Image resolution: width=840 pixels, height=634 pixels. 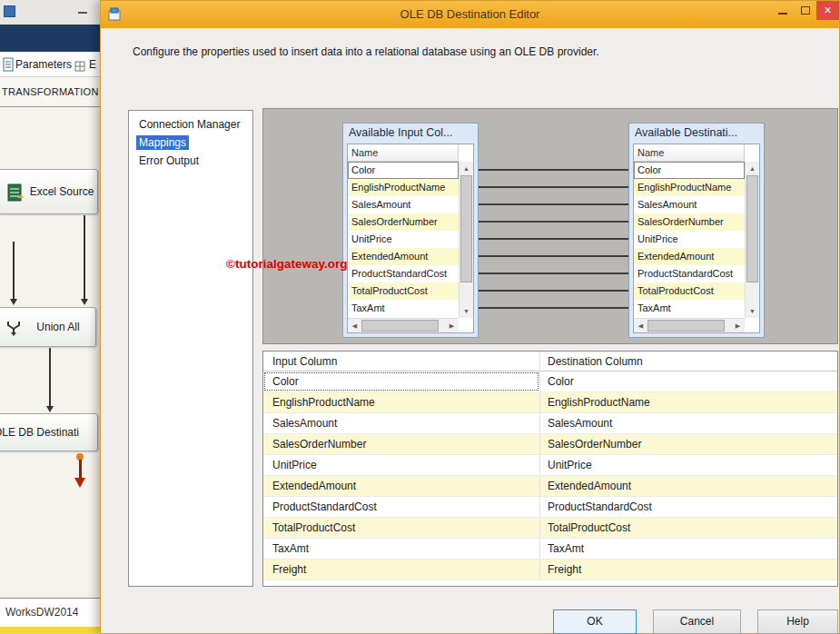 What do you see at coordinates (688, 402) in the screenshot?
I see `destination-column-cell: EnglishProductName` at bounding box center [688, 402].